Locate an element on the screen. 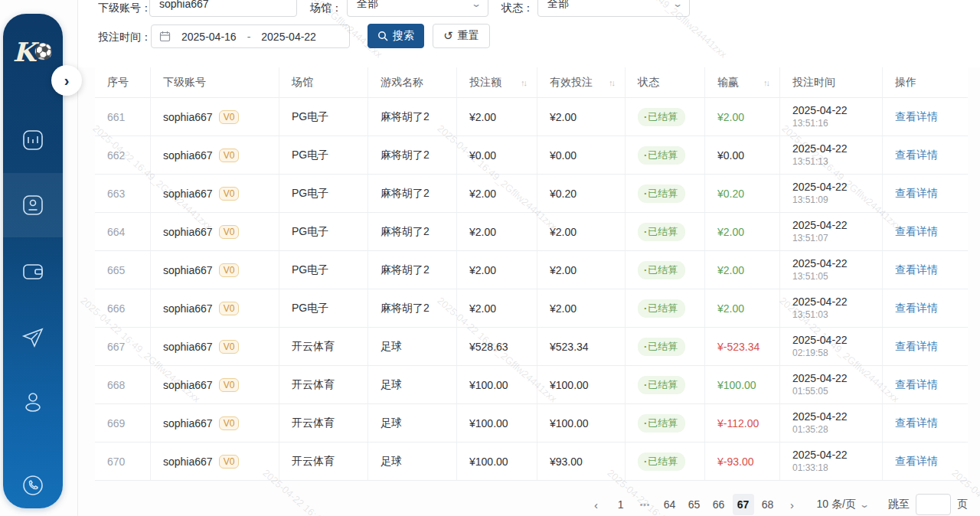  search-button: 搜索 is located at coordinates (396, 36).